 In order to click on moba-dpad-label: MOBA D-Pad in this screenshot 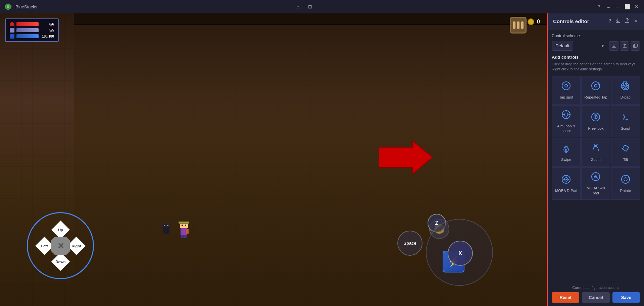, I will do `click(566, 191)`.